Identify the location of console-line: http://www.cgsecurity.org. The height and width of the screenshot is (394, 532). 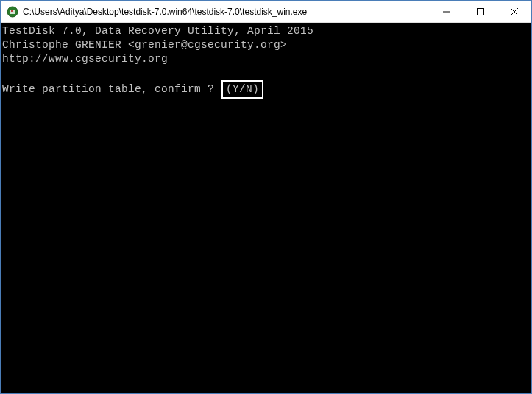
(266, 59).